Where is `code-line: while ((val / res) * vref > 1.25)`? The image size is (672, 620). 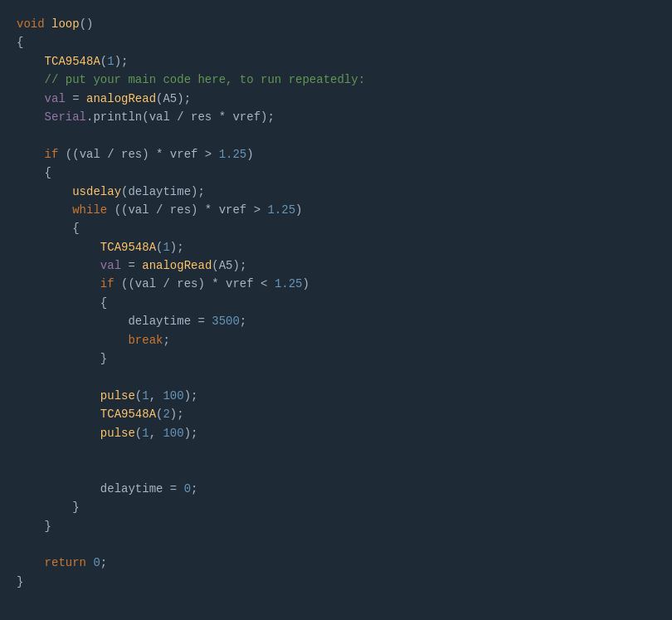 code-line: while ((val / res) * vref > 1.25) is located at coordinates (336, 210).